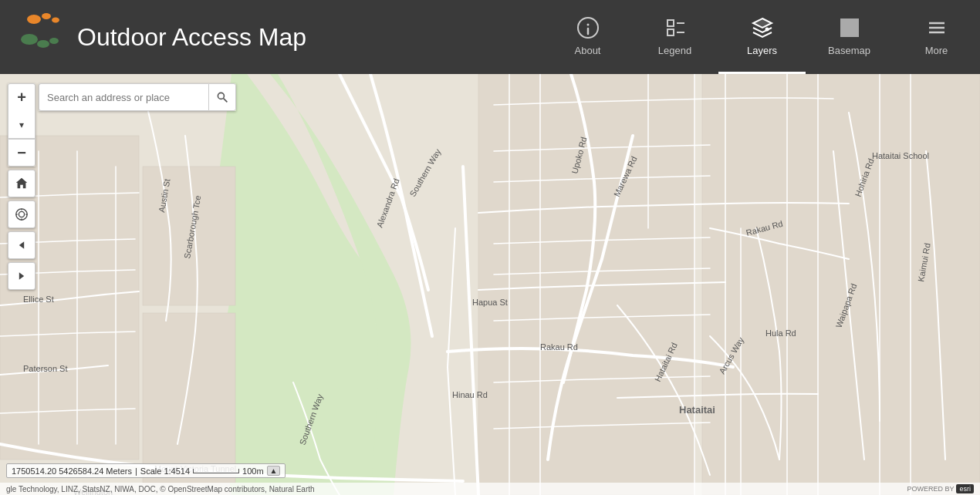 This screenshot has height=495, width=980. What do you see at coordinates (559, 347) in the screenshot?
I see `svg-text: Rakau Rd` at bounding box center [559, 347].